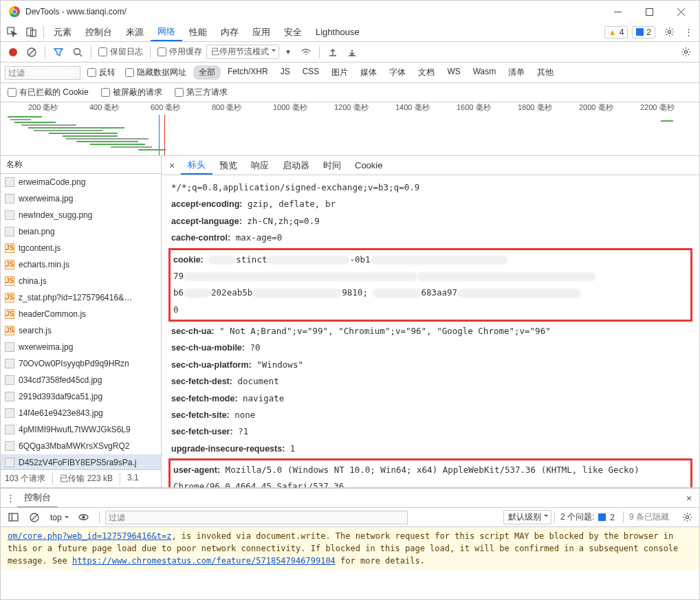 This screenshot has width=700, height=600. What do you see at coordinates (616, 32) in the screenshot?
I see `warnings-badge: ▲4` at bounding box center [616, 32].